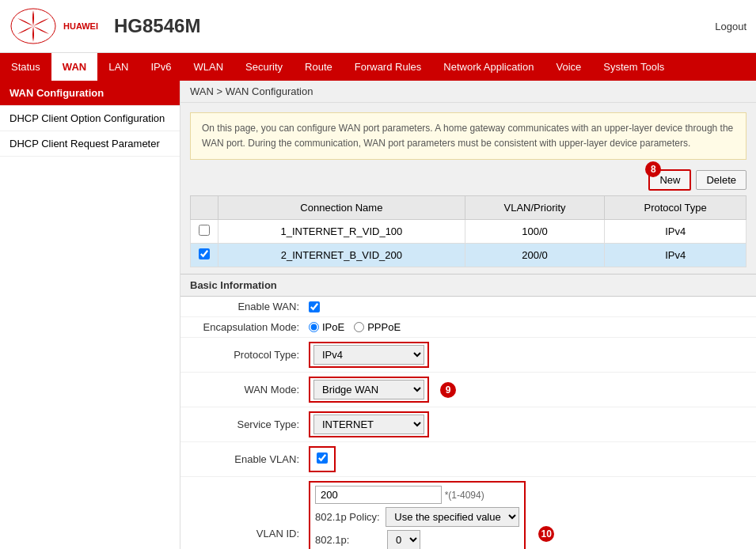 This screenshot has width=756, height=549. I want to click on encap-mode-value: IPoE PPPoE, so click(527, 328).